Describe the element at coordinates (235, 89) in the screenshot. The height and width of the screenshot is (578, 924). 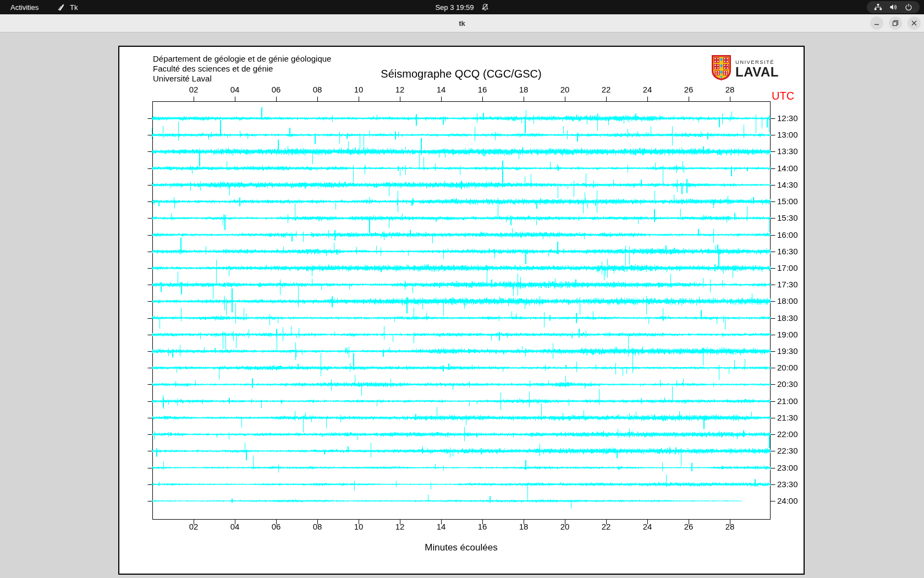
I see `x-tick-label-top: 04` at that location.